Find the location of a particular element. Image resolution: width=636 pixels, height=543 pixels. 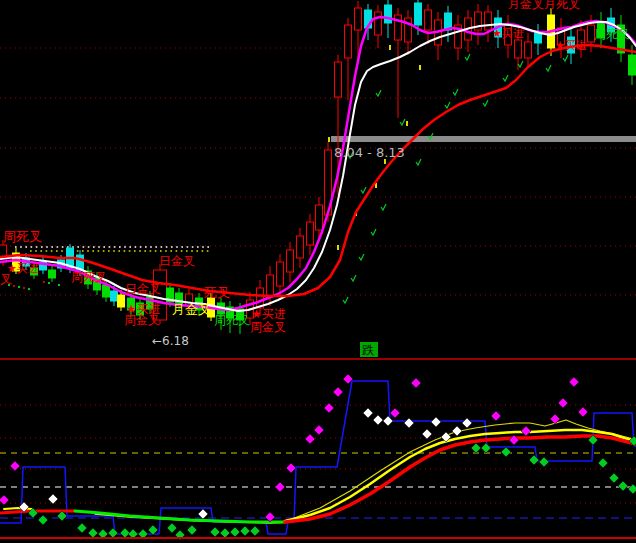

ma-red-right is located at coordinates (460, 479).